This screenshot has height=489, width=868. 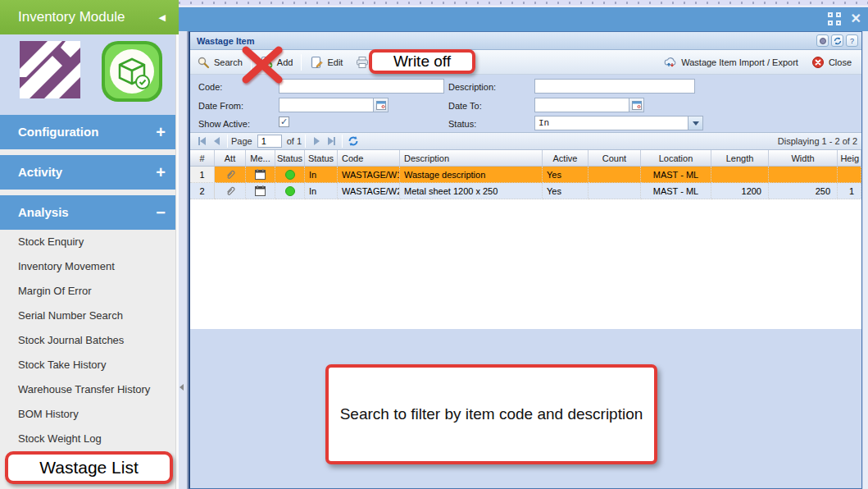 I want to click on refresh-icon, so click(x=838, y=41).